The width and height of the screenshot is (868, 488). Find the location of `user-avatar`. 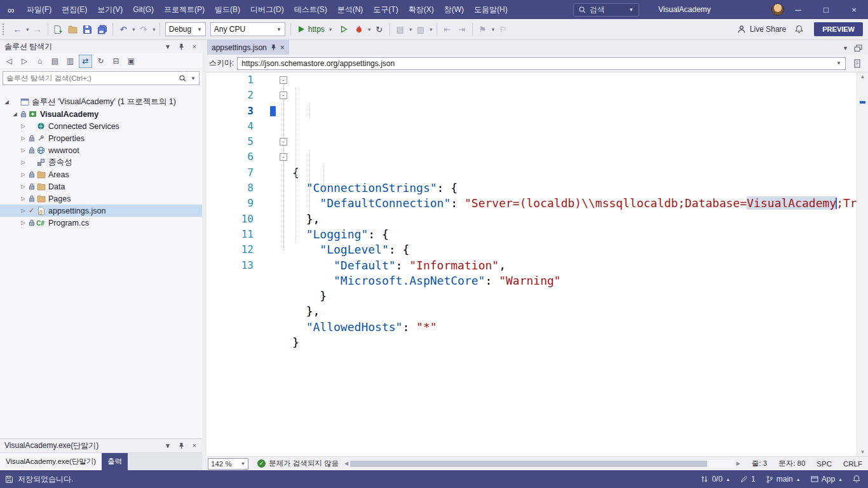

user-avatar is located at coordinates (778, 10).